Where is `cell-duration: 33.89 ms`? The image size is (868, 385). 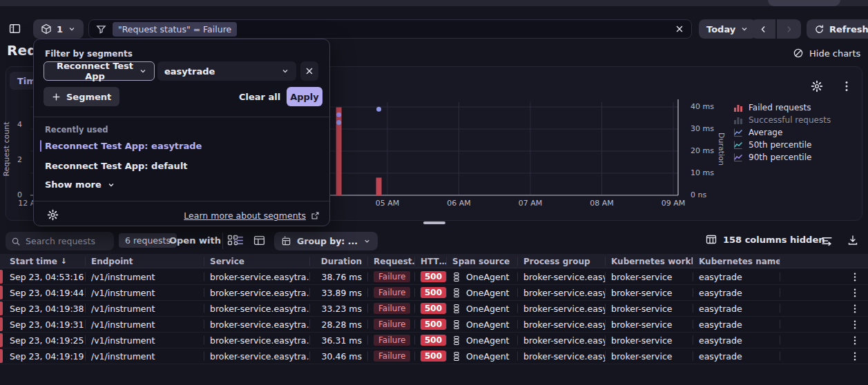
cell-duration: 33.89 ms is located at coordinates (339, 293).